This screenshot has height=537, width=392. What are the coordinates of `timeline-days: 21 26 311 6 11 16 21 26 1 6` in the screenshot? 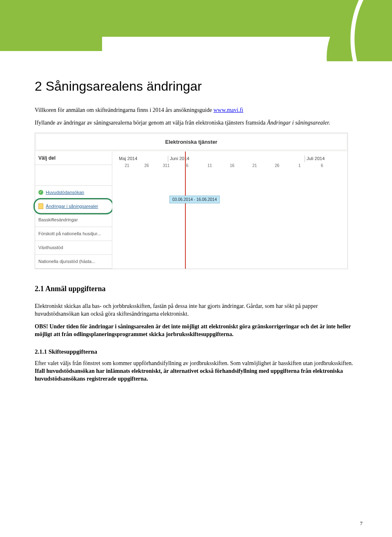 It's located at (230, 166).